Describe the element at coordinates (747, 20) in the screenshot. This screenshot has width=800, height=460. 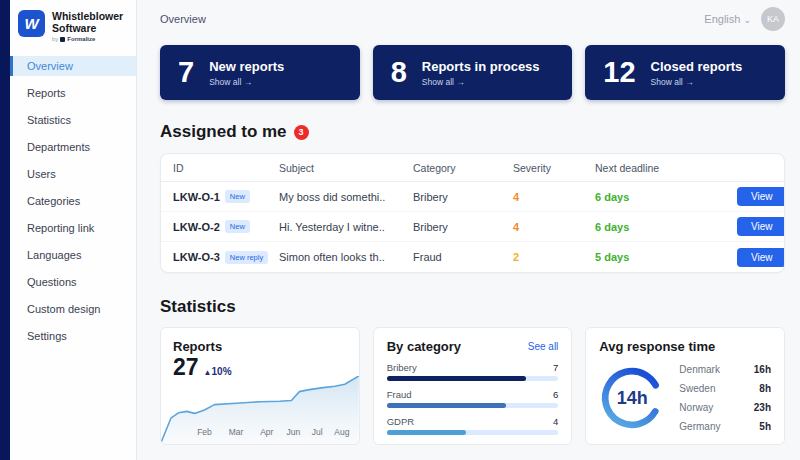
I see `chevron-down-icon: ⌄` at that location.